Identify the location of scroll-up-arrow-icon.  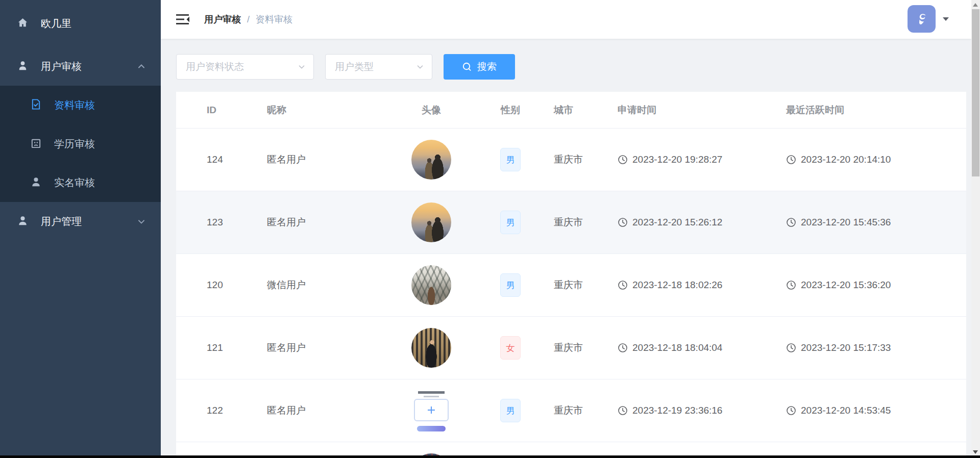
(975, 5).